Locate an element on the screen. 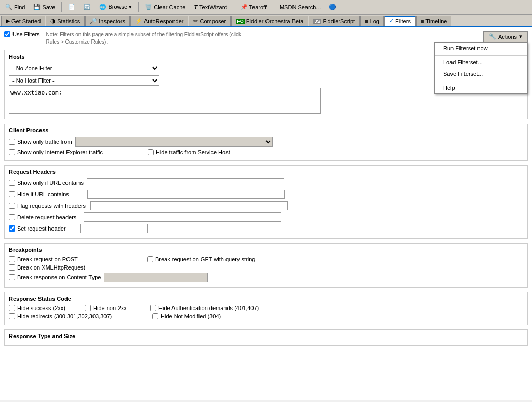  client-process-title: Client Process is located at coordinates (266, 130).